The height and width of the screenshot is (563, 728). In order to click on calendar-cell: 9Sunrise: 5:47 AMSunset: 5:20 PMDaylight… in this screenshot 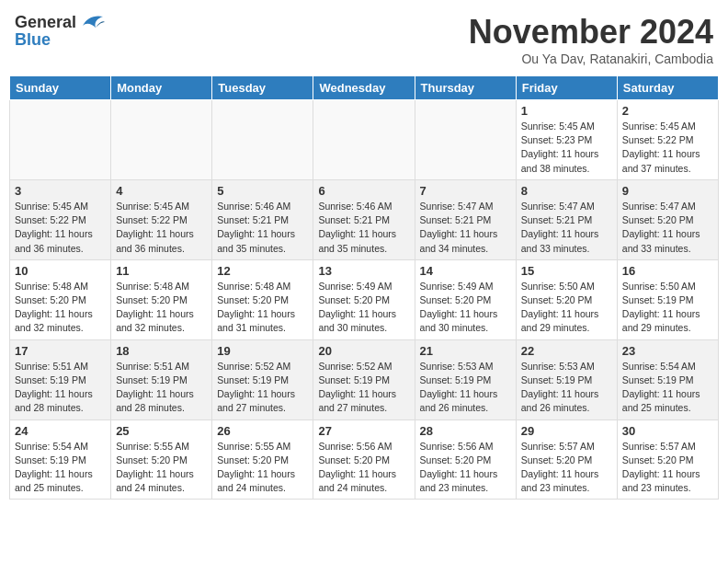, I will do `click(667, 219)`.